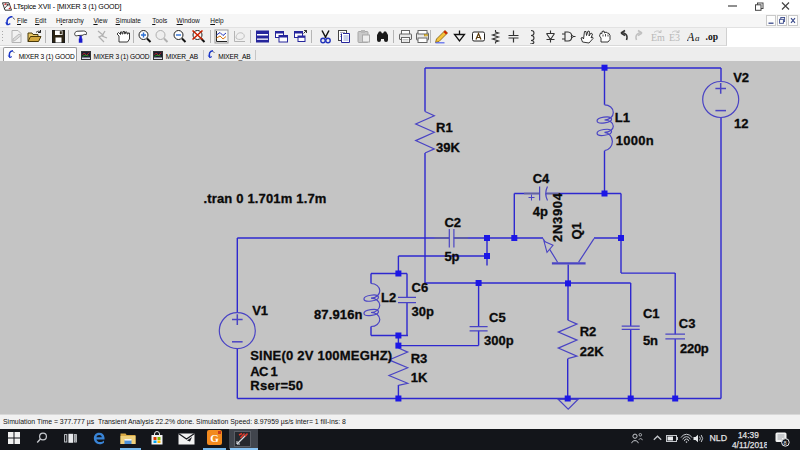 Image resolution: width=800 pixels, height=450 pixels. Describe the element at coordinates (622, 118) in the screenshot. I see `svg-text: L1` at that location.